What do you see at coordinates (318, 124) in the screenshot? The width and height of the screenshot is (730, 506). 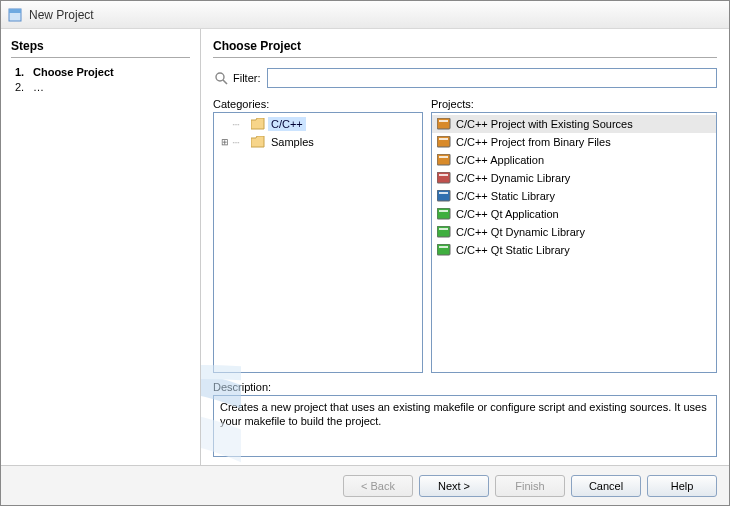 I see `category-item: ····C/C++` at bounding box center [318, 124].